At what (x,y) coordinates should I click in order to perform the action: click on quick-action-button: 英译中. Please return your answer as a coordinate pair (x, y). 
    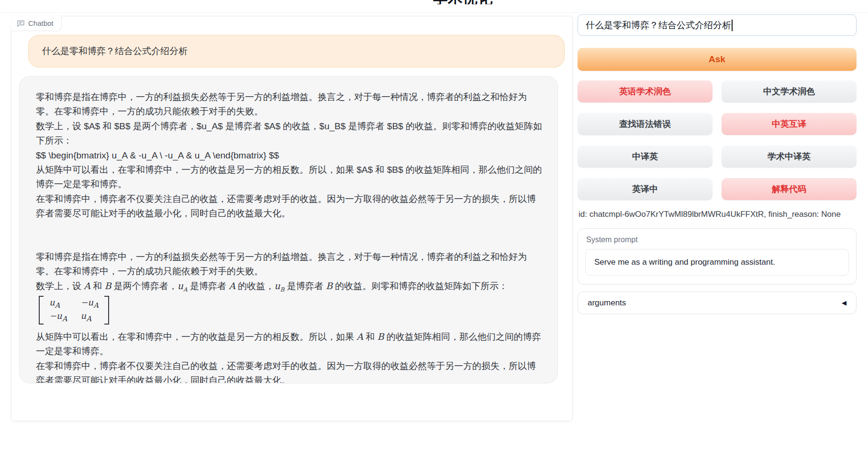
    Looking at the image, I should click on (645, 189).